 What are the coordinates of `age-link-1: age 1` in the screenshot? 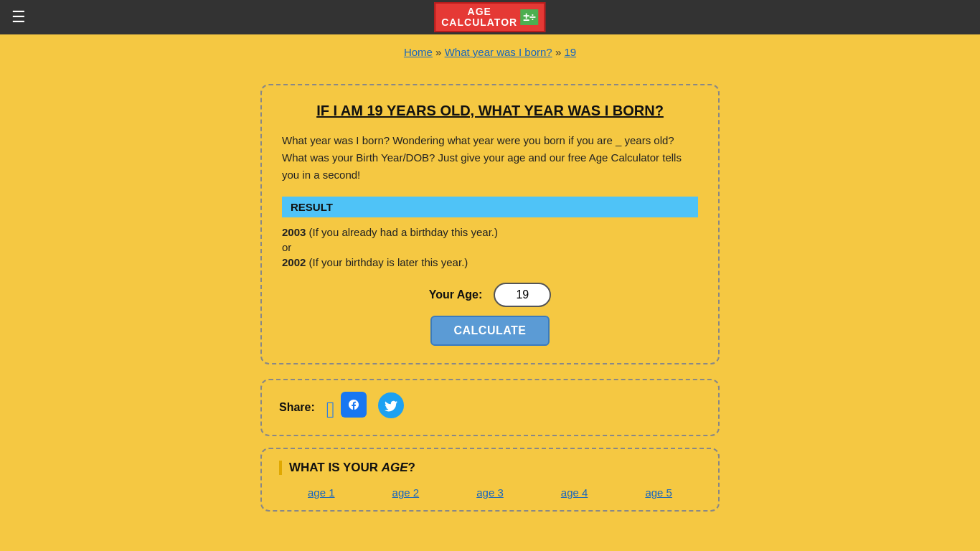 It's located at (321, 492).